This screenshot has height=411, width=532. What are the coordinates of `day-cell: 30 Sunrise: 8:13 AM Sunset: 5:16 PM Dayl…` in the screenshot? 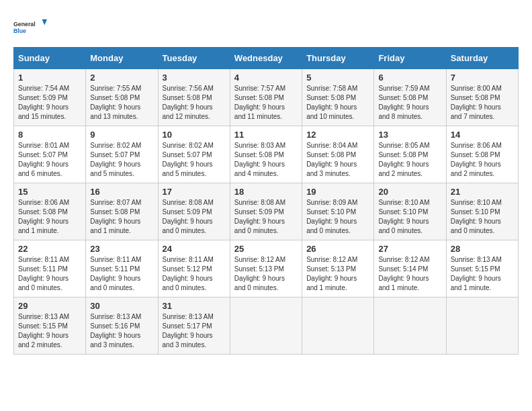 It's located at (122, 326).